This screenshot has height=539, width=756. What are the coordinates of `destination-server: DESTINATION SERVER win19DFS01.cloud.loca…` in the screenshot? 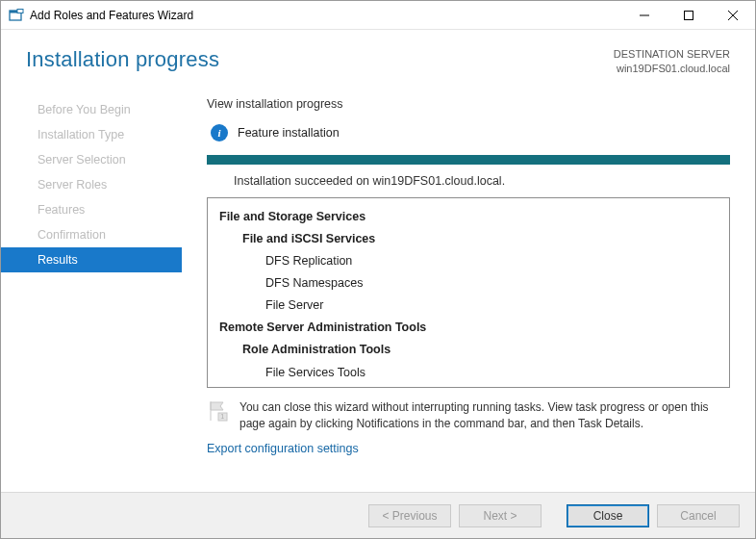 It's located at (671, 62).